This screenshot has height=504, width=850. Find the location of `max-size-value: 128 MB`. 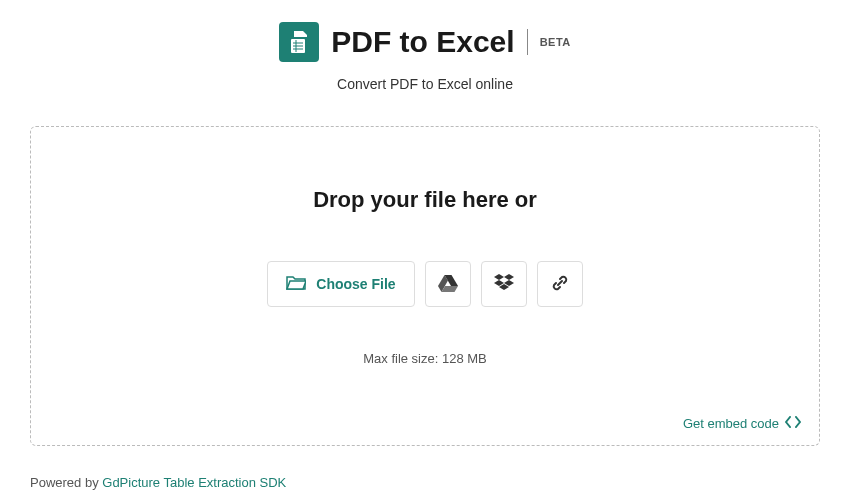

max-size-value: 128 MB is located at coordinates (464, 358).